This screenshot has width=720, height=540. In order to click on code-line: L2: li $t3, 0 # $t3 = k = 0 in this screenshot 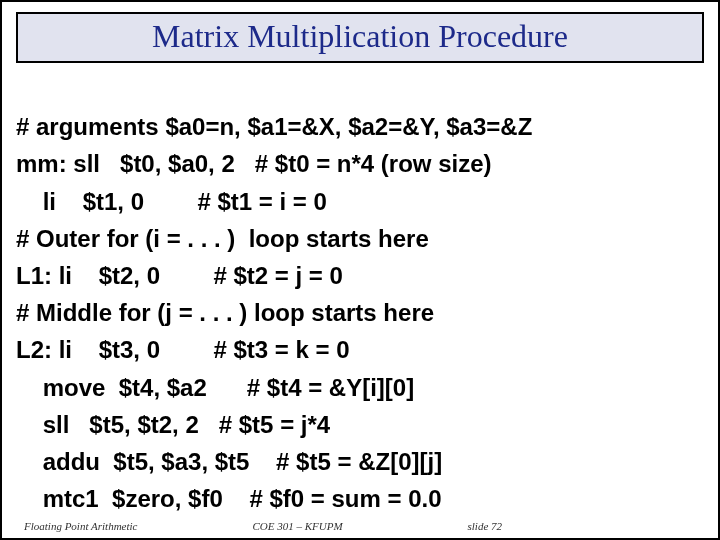, I will do `click(183, 350)`.